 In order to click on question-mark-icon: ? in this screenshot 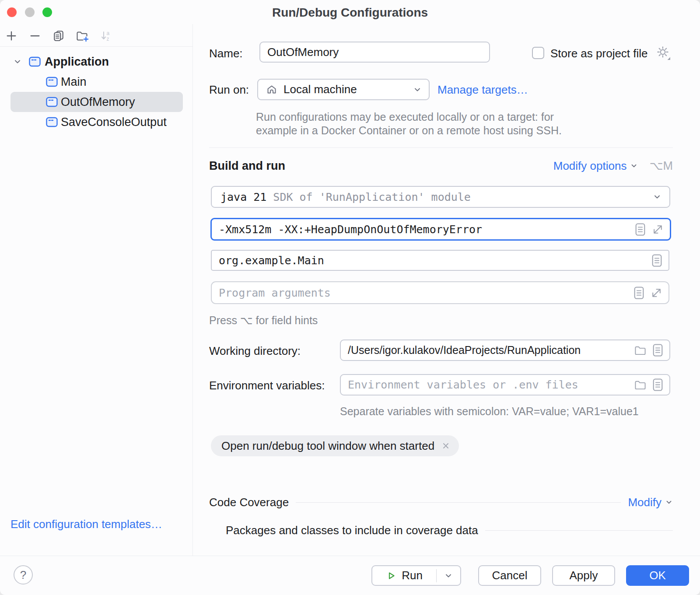, I will do `click(23, 575)`.